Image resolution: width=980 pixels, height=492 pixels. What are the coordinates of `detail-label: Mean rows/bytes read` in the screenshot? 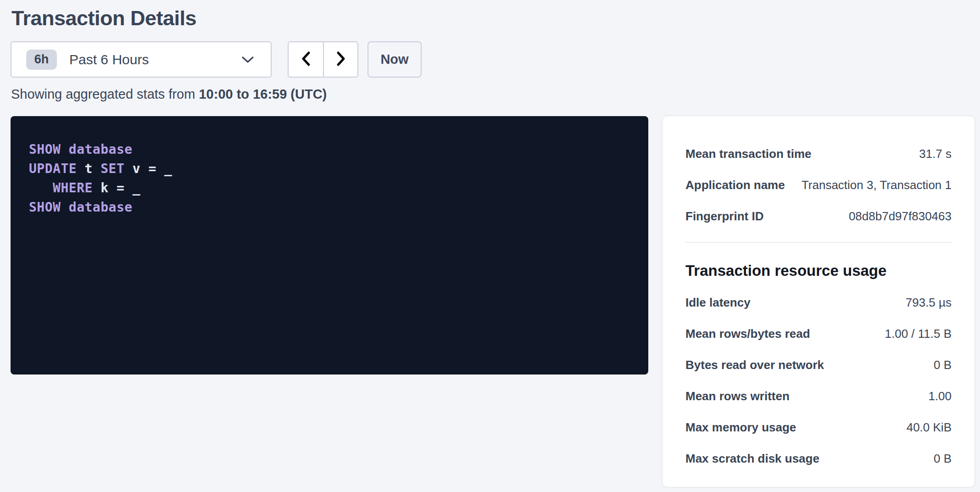 It's located at (748, 334).